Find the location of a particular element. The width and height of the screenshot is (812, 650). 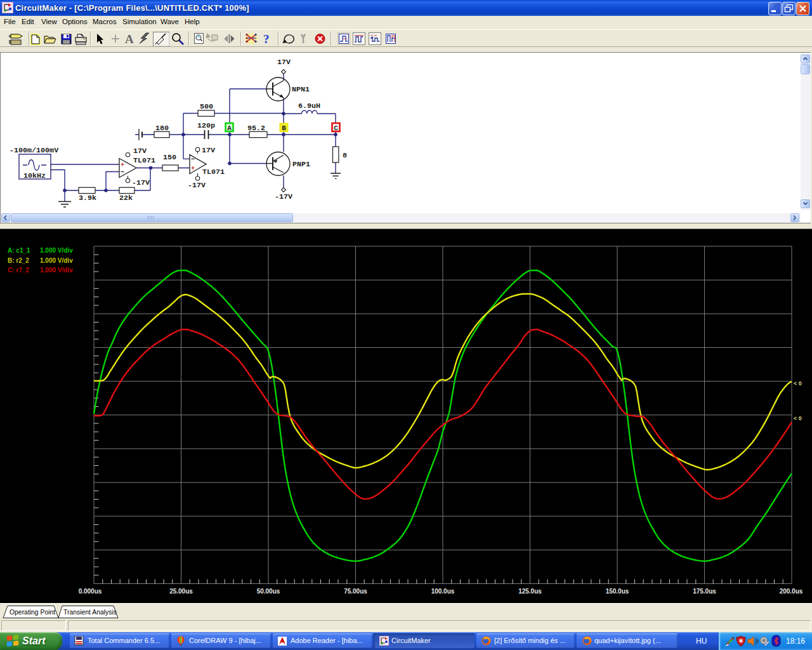

svg-text: 22k is located at coordinates (126, 198).